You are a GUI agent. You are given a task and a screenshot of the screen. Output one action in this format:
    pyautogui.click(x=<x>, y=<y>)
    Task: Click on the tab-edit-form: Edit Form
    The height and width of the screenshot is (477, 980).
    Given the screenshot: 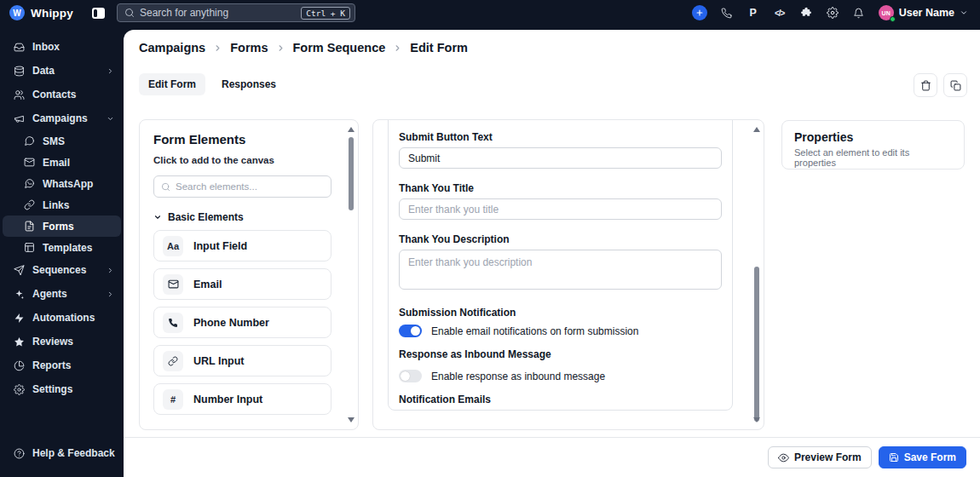 What is the action you would take?
    pyautogui.click(x=172, y=84)
    